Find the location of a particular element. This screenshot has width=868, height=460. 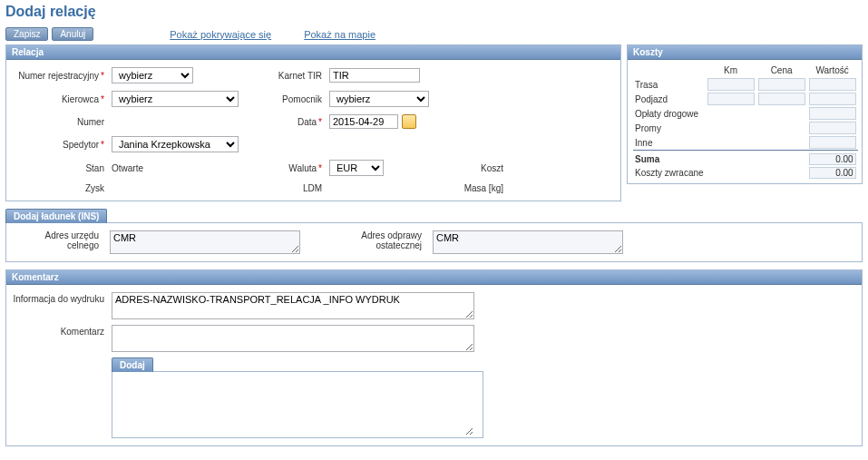

currency-select: EUR is located at coordinates (356, 168).